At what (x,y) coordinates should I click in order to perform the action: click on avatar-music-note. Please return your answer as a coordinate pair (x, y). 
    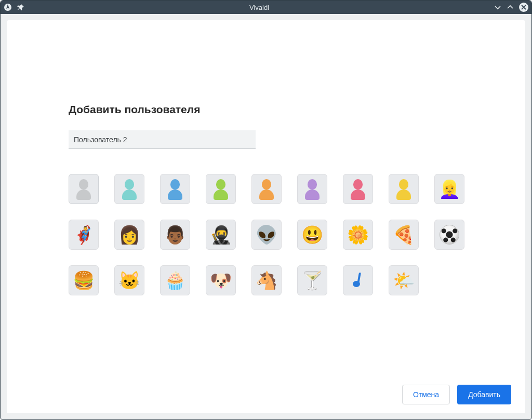
    Looking at the image, I should click on (358, 280).